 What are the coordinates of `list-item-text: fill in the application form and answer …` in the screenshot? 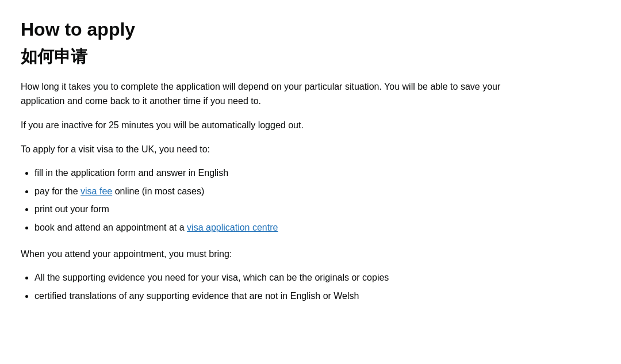 It's located at (131, 173).